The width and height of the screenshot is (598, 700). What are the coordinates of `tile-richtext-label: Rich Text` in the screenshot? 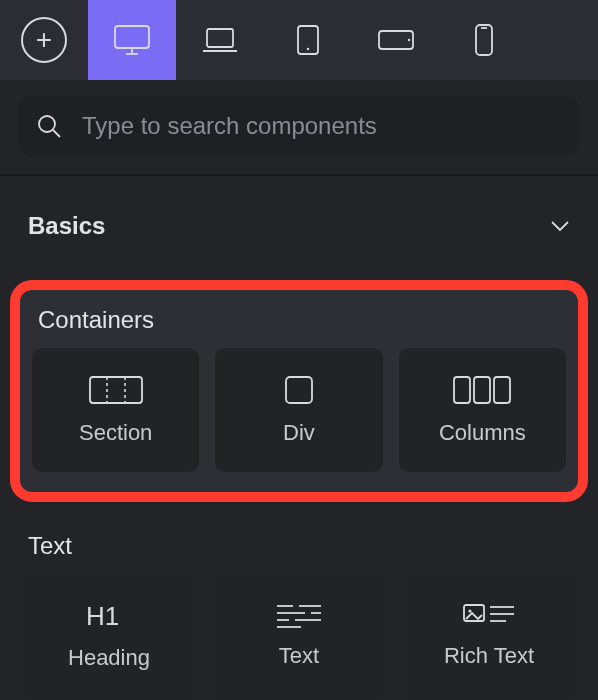 It's located at (489, 656).